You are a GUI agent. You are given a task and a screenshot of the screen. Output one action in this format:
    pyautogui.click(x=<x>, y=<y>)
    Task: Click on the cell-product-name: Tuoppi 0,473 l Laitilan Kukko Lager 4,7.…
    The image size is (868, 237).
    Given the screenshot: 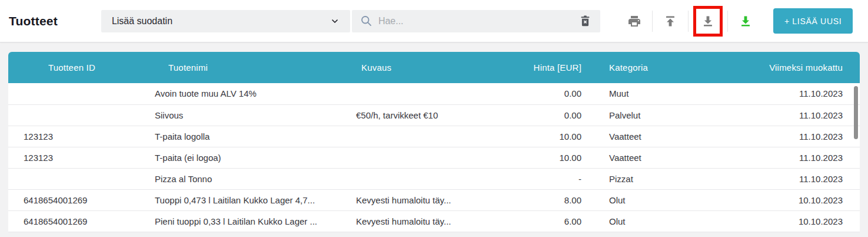 What is the action you would take?
    pyautogui.click(x=238, y=200)
    